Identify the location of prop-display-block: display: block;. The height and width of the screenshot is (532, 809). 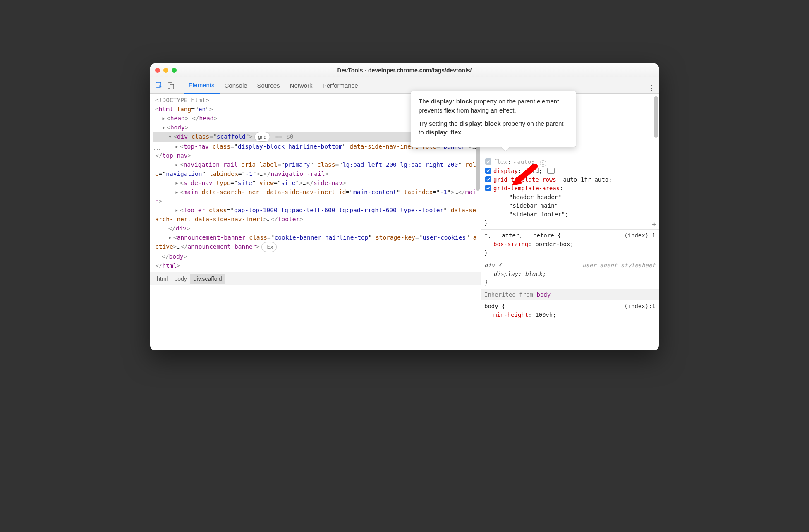
(570, 274).